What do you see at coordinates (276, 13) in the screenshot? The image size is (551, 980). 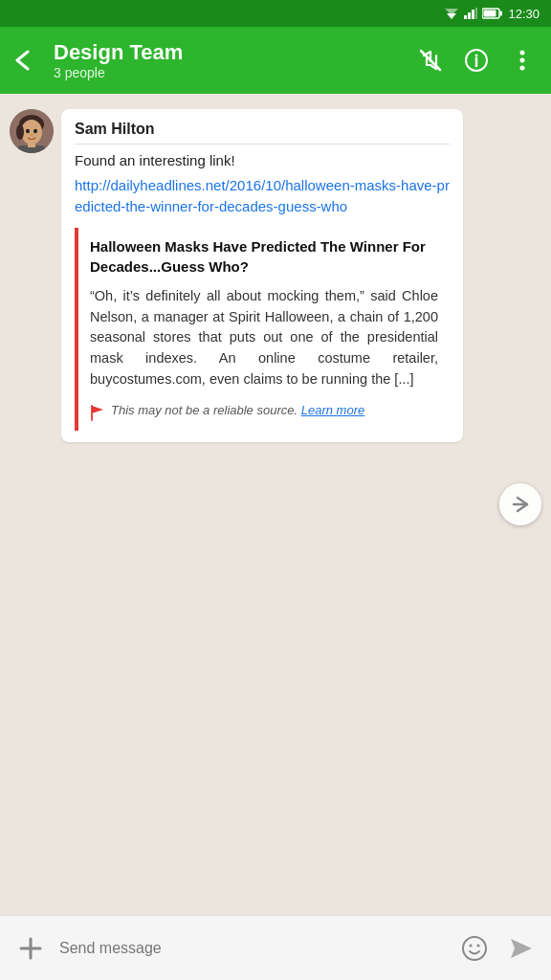 I see `status-bar: 12:30` at bounding box center [276, 13].